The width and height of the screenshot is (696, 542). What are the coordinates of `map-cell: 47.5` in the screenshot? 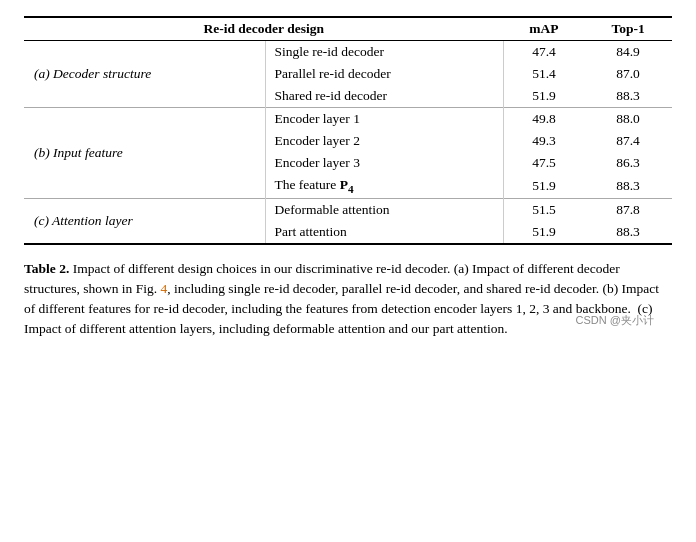 It's located at (544, 163).